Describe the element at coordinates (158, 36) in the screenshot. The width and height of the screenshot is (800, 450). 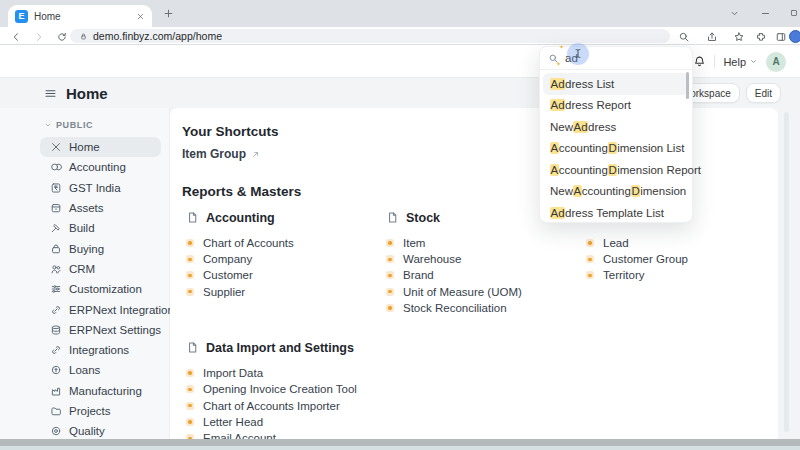
I see `url-text: demo.finbyz.com/app/home` at that location.